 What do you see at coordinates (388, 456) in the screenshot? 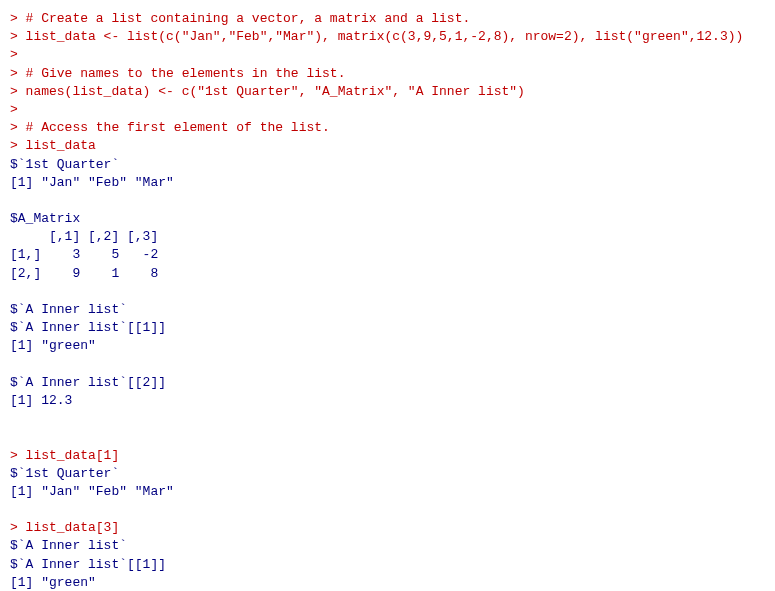
I see `console-input-line: > list_data[1]` at bounding box center [388, 456].